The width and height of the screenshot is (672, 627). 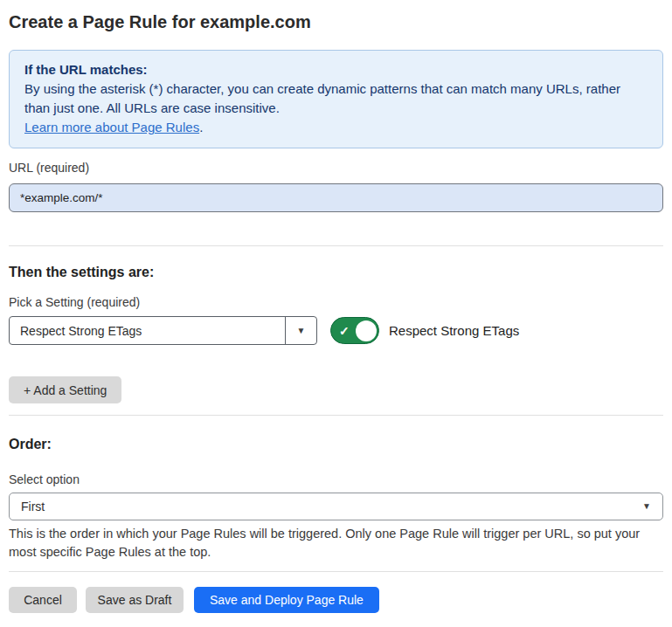 I want to click on page-title: Create a Page Rule for example.com, so click(x=336, y=22).